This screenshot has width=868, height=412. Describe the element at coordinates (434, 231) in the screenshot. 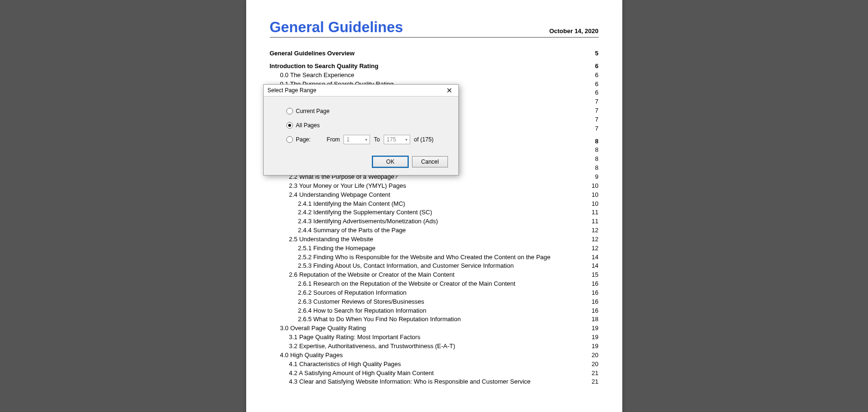

I see `toc-row: 2.4.4 Summary of the Parts of the Page12` at that location.